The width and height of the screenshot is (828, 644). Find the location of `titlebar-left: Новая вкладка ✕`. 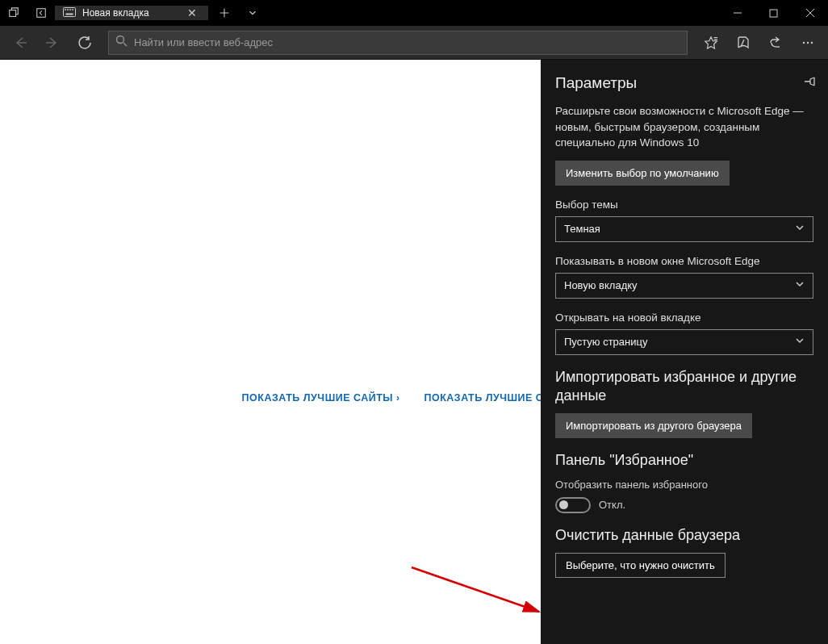

titlebar-left: Новая вкладка ✕ is located at coordinates (132, 13).